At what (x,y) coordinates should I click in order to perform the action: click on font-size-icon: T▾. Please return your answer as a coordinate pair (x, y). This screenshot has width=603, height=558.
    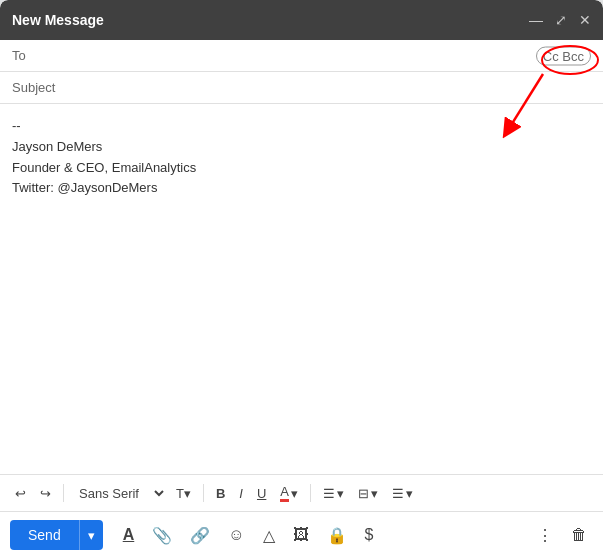
    Looking at the image, I should click on (184, 494).